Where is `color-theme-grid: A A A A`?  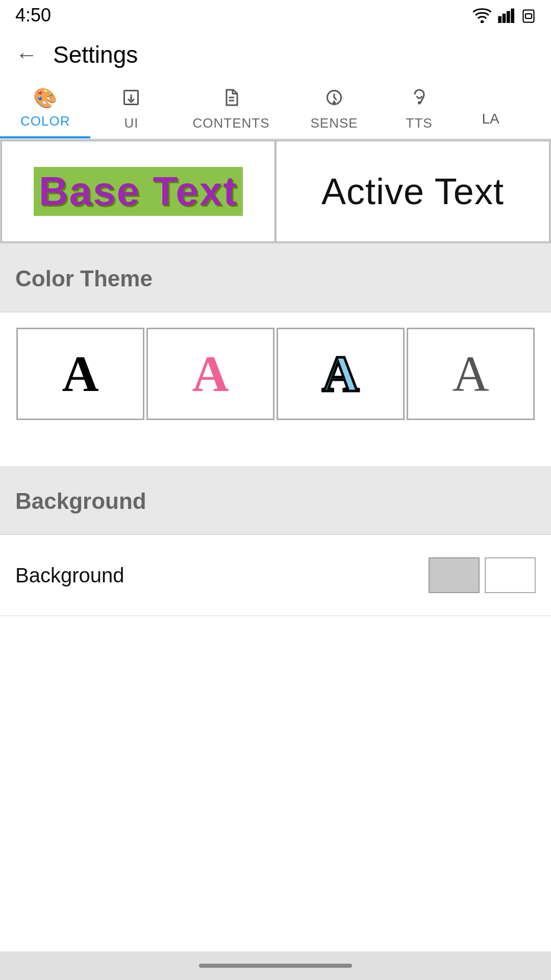 color-theme-grid: A A A A is located at coordinates (276, 374).